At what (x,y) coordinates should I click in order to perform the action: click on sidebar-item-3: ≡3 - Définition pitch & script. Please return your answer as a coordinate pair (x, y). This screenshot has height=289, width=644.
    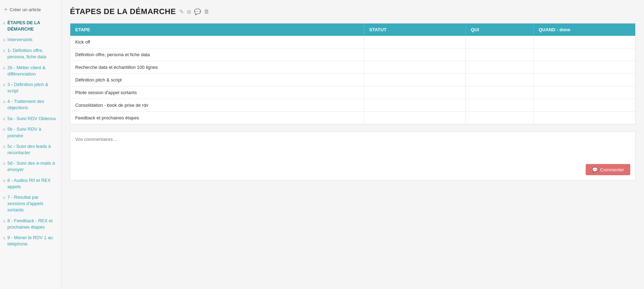
    Looking at the image, I should click on (31, 88).